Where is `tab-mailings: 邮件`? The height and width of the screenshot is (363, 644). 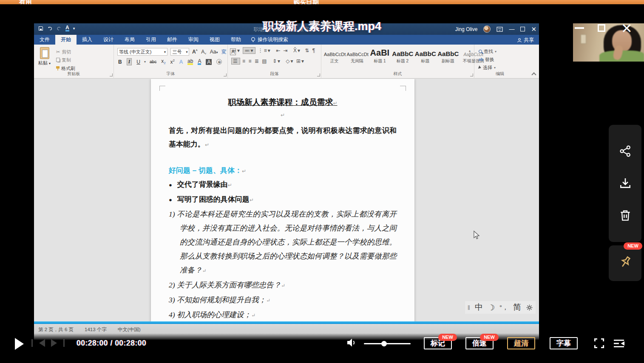 tab-mailings: 邮件 is located at coordinates (172, 40).